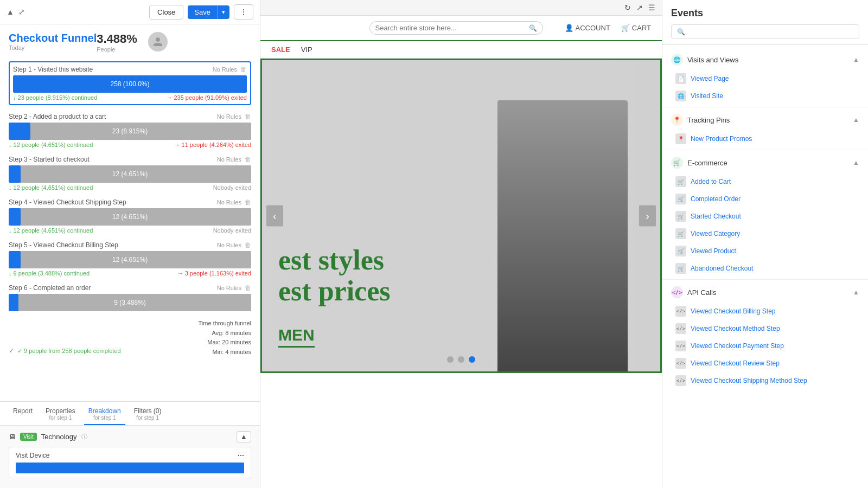  What do you see at coordinates (765, 292) in the screenshot?
I see `section-api: </> API Calls ▲` at bounding box center [765, 292].